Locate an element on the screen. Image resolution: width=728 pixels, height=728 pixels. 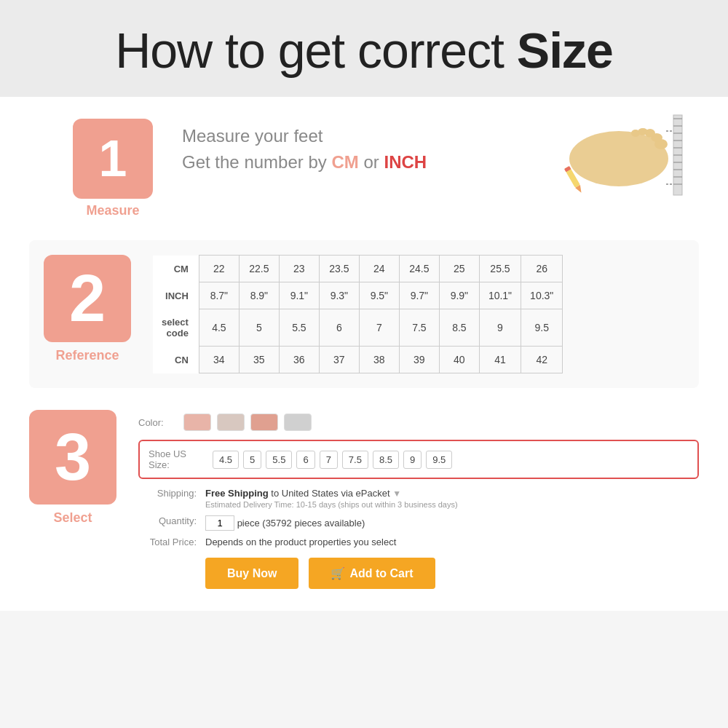
title-normal: How to get correct is located at coordinates (316, 50).